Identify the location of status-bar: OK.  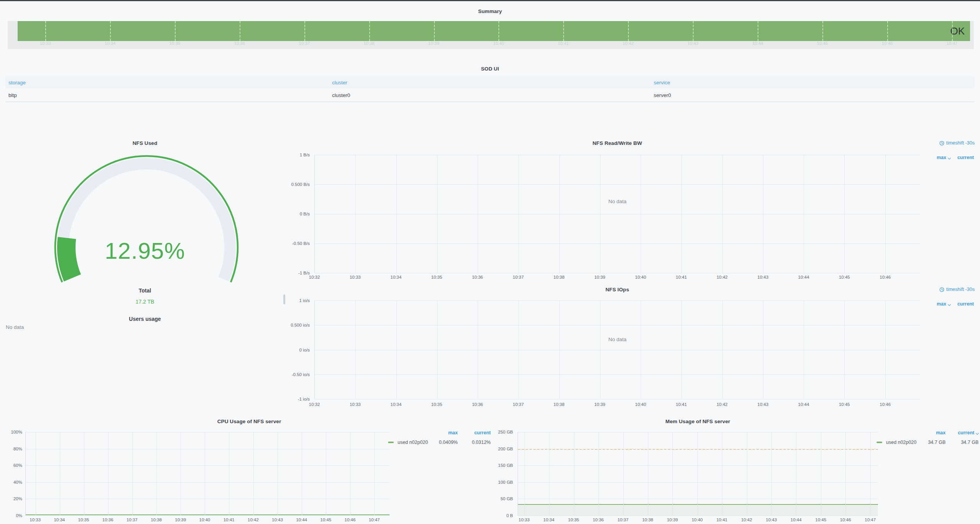
(494, 31).